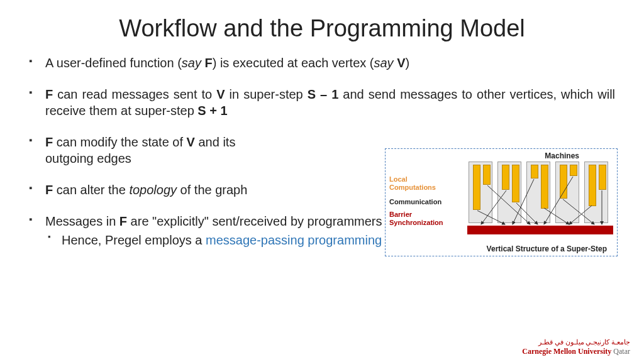 The height and width of the screenshot is (362, 644). I want to click on barrier-bar, so click(540, 230).